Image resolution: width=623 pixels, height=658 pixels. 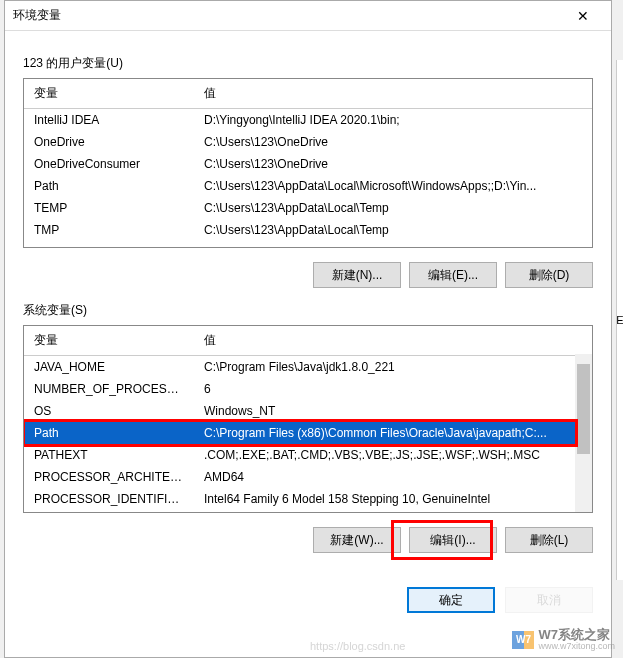 What do you see at coordinates (583, 16) in the screenshot?
I see `close-button: ✕` at bounding box center [583, 16].